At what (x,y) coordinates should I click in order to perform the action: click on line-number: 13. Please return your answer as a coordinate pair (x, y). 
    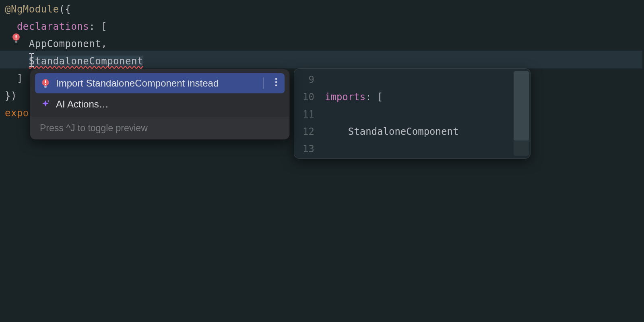
    Looking at the image, I should click on (304, 149).